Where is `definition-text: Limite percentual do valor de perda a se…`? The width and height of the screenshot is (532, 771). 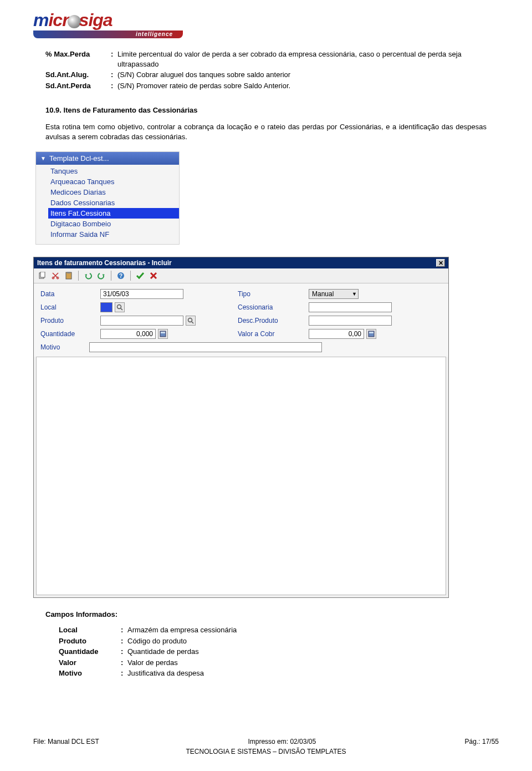
definition-text: Limite percentual do valor de perda a se… is located at coordinates (308, 59).